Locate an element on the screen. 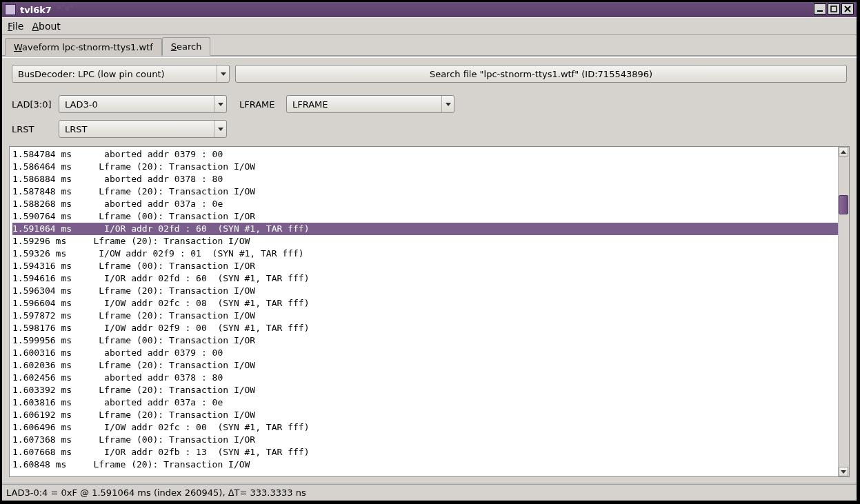 This screenshot has width=860, height=504. list-item: 1.594316 ms Lframe (00): Transaction I/O… is located at coordinates (425, 266).